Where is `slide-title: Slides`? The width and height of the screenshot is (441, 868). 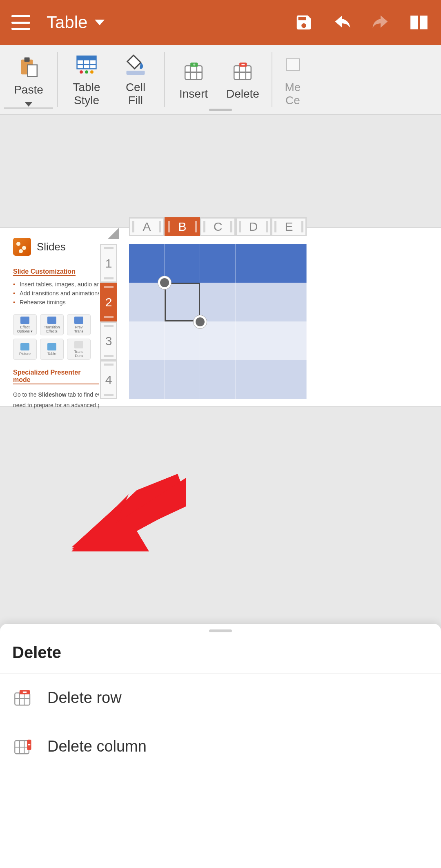 slide-title: Slides is located at coordinates (51, 247).